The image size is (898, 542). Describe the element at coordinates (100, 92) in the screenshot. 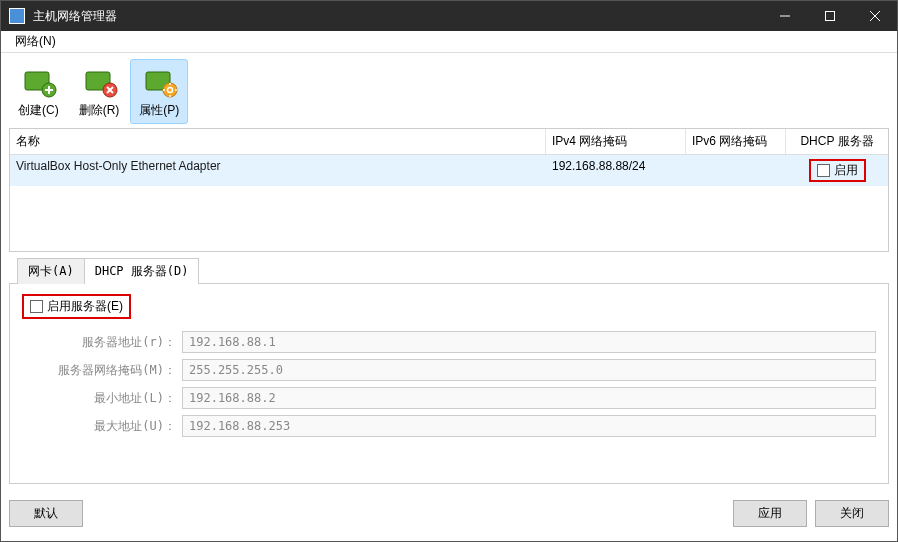

I see `delete-button: 删除(R)` at that location.